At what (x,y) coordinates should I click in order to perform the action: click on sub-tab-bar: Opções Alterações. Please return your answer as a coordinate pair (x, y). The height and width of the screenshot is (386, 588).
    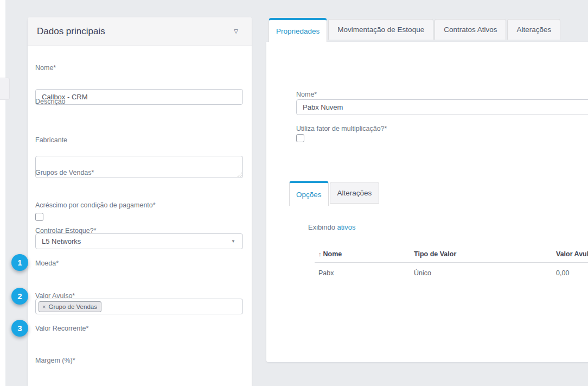
    Looking at the image, I should click on (334, 193).